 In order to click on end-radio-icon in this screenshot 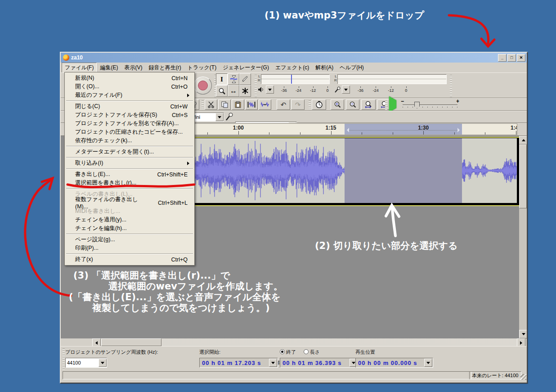, I will do `click(282, 352)`.